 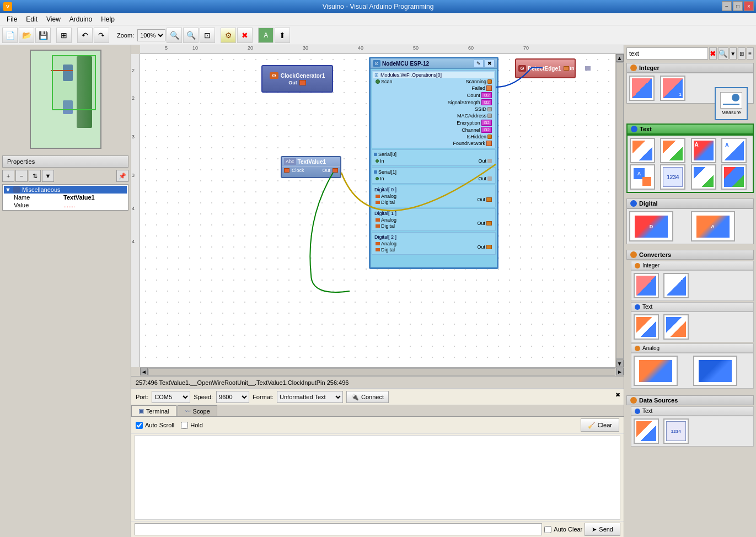 What do you see at coordinates (310, 397) in the screenshot?
I see `format-select: Unformatted Text` at bounding box center [310, 397].